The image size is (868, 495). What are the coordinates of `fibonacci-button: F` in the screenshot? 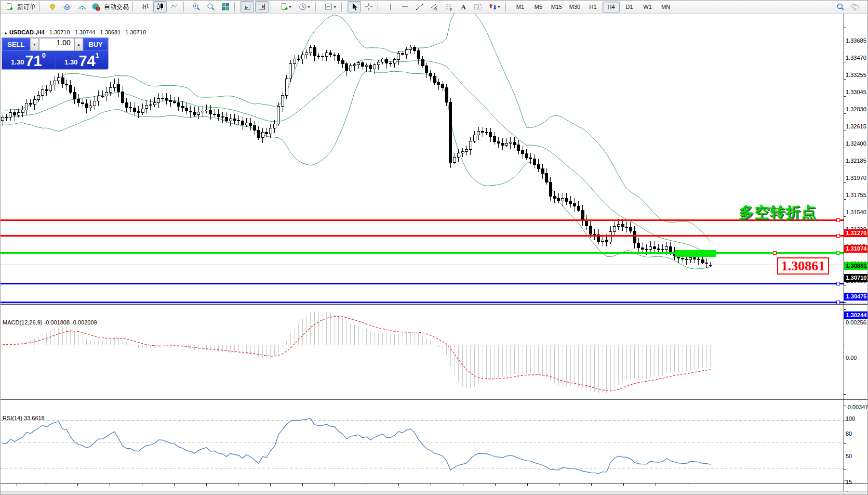 It's located at (449, 7).